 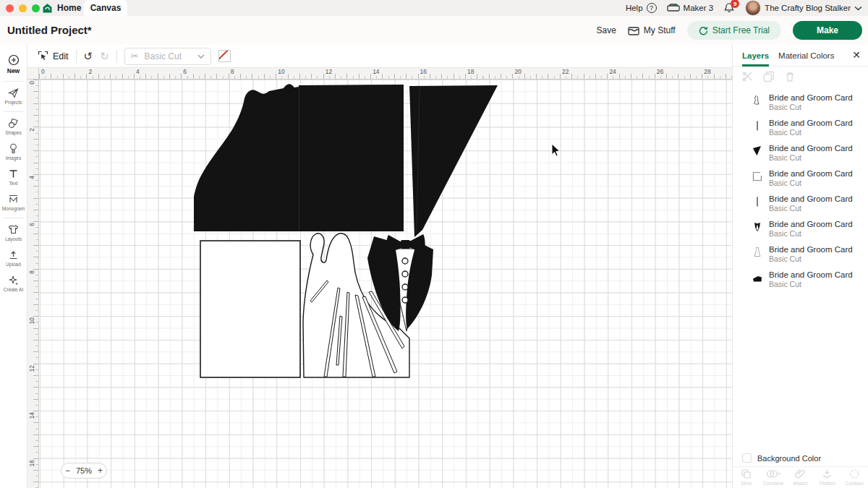 What do you see at coordinates (100, 471) in the screenshot?
I see `zoom-in-button: +` at bounding box center [100, 471].